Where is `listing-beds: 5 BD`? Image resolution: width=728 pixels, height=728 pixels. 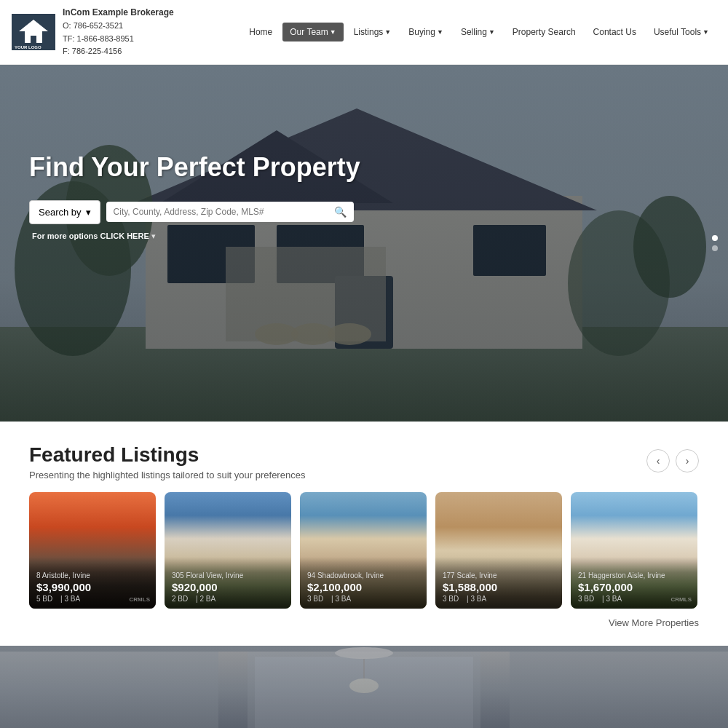 listing-beds: 5 BD is located at coordinates (44, 598).